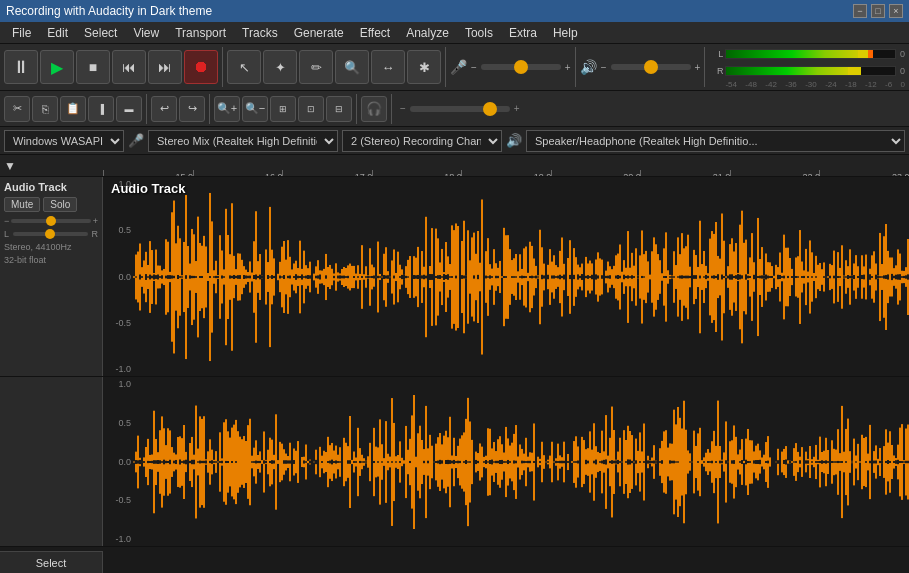 The image size is (909, 573). What do you see at coordinates (52, 276) in the screenshot?
I see `track1-controls: Audio Track Mute Solo − + L R Stereo,` at bounding box center [52, 276].